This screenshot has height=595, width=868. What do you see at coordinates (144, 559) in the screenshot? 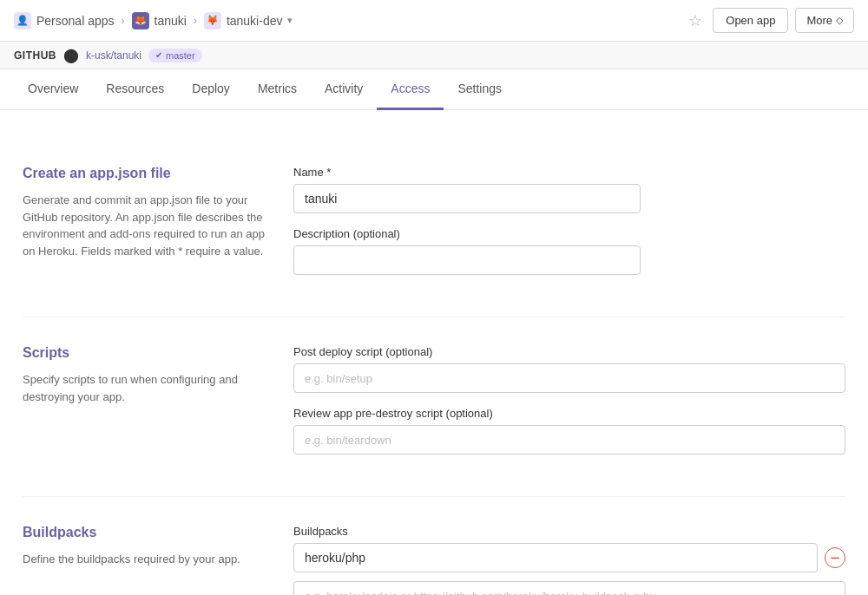
I see `buildpacks-desc: Define the buildpacks required by your a…` at bounding box center [144, 559].